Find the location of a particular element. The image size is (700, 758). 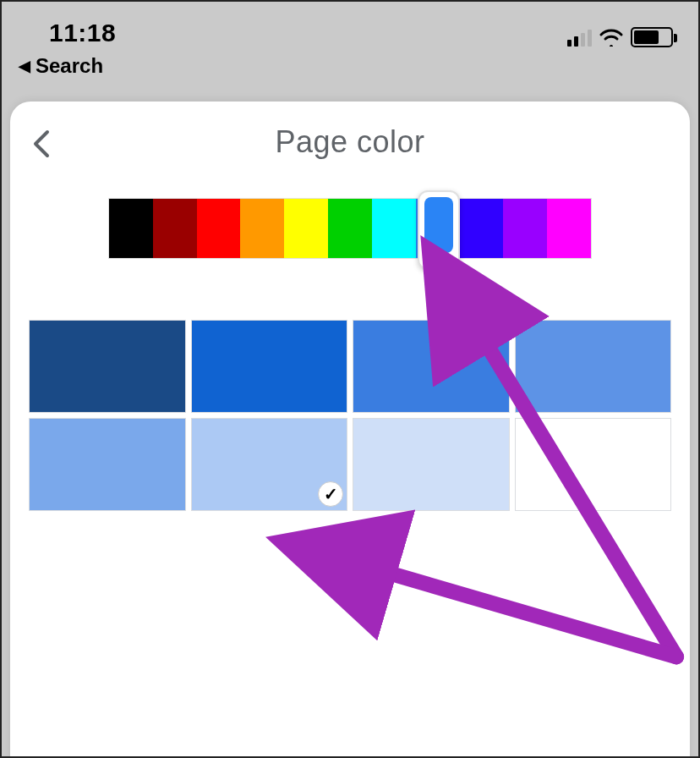

back-label: Search is located at coordinates (69, 66).